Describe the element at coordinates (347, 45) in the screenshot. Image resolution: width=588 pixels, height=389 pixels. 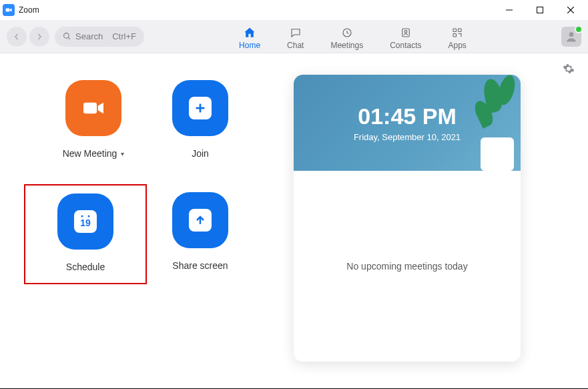
I see `tab-meetings-label: Meetings` at that location.